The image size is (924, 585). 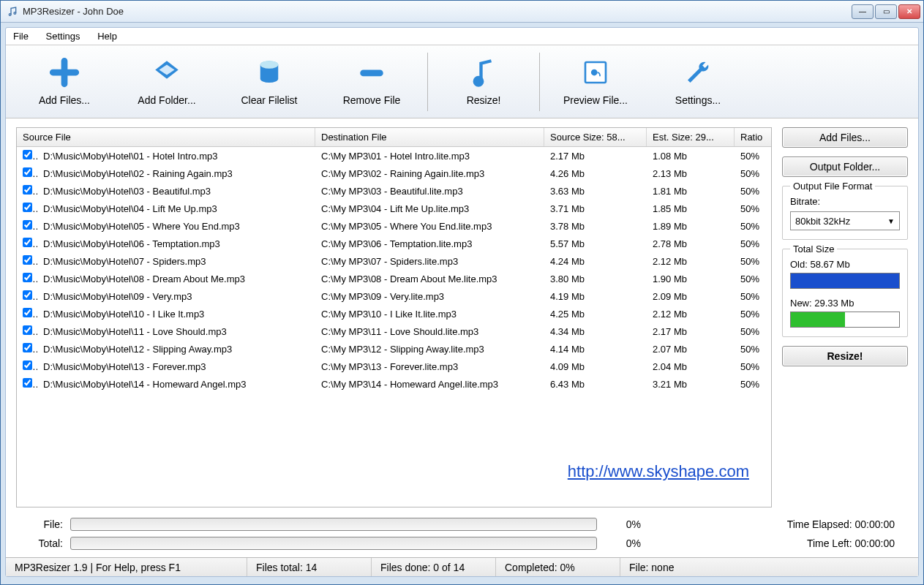 I want to click on cell-destination: C:\My MP3\10 - I Like It.lite.mp3, so click(x=430, y=314).